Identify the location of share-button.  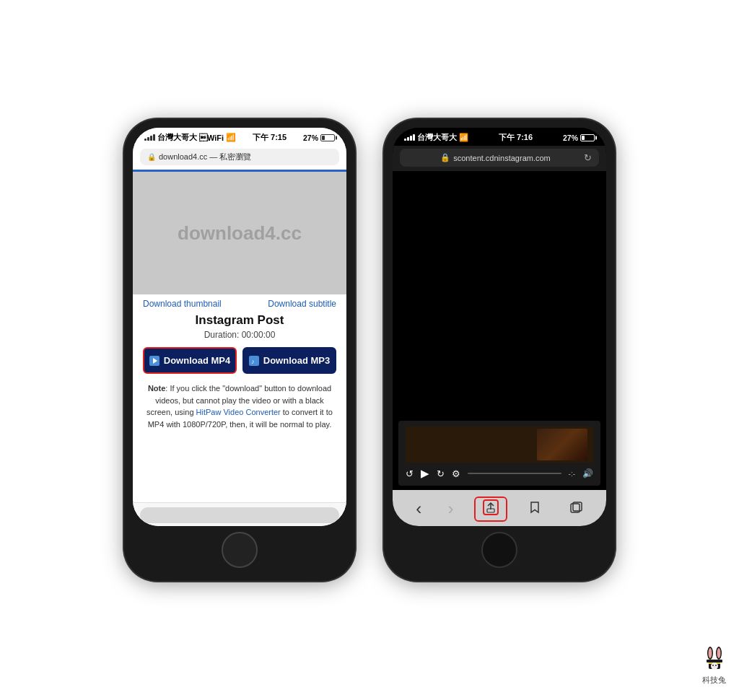
(491, 511).